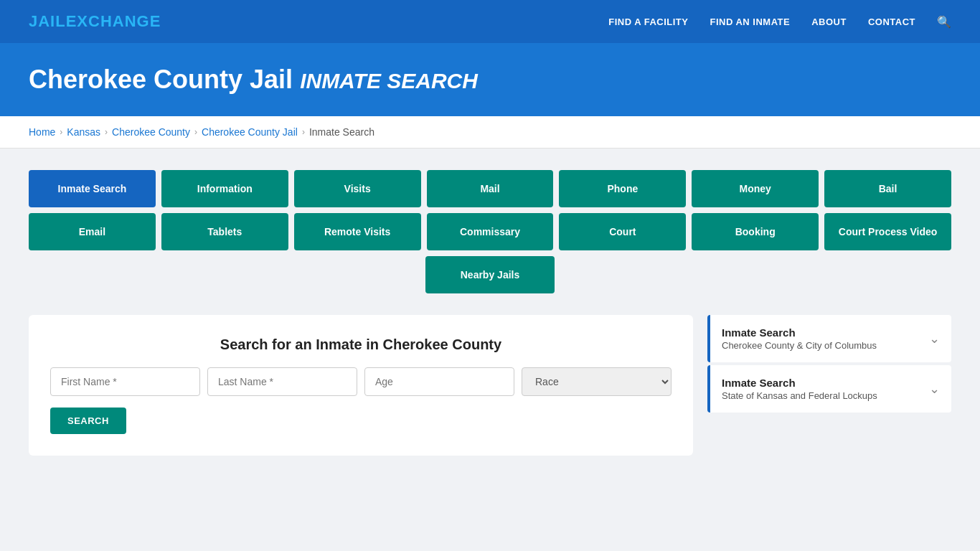 The width and height of the screenshot is (980, 551). What do you see at coordinates (283, 382) in the screenshot?
I see `last-name-input` at bounding box center [283, 382].